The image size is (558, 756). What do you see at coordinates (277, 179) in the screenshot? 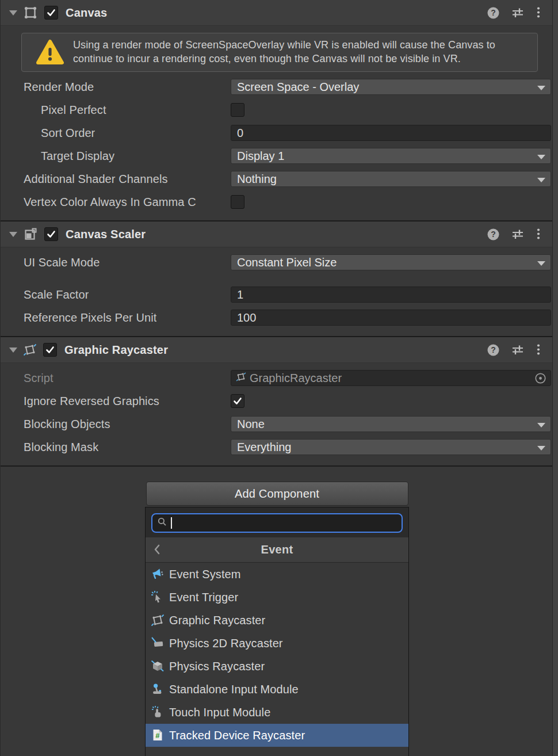
I see `property-row-additional-shader-channels: Additional Shader Channels Nothing` at bounding box center [277, 179].